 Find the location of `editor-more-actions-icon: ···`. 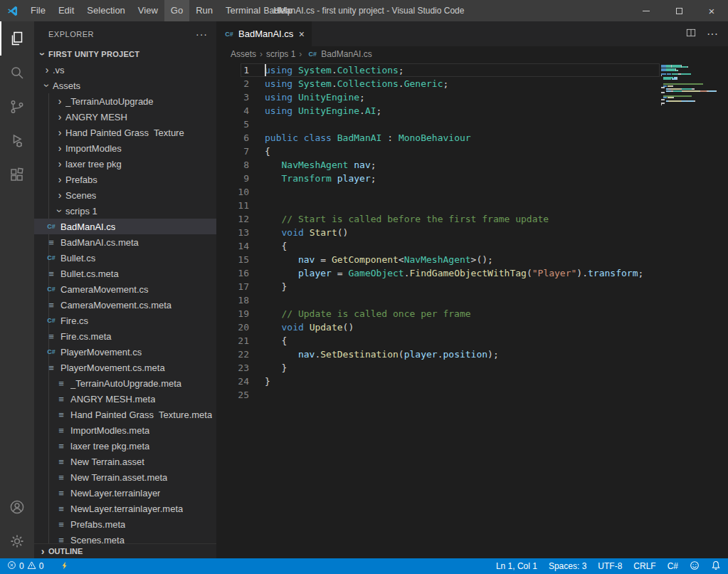

editor-more-actions-icon: ··· is located at coordinates (712, 34).